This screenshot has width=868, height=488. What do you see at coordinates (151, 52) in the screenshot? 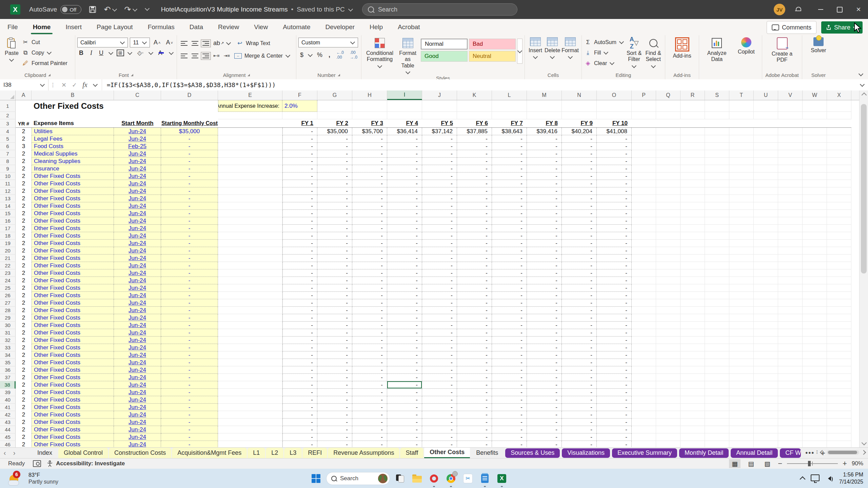
I see `fill-color-dropdown-icon` at bounding box center [151, 52].